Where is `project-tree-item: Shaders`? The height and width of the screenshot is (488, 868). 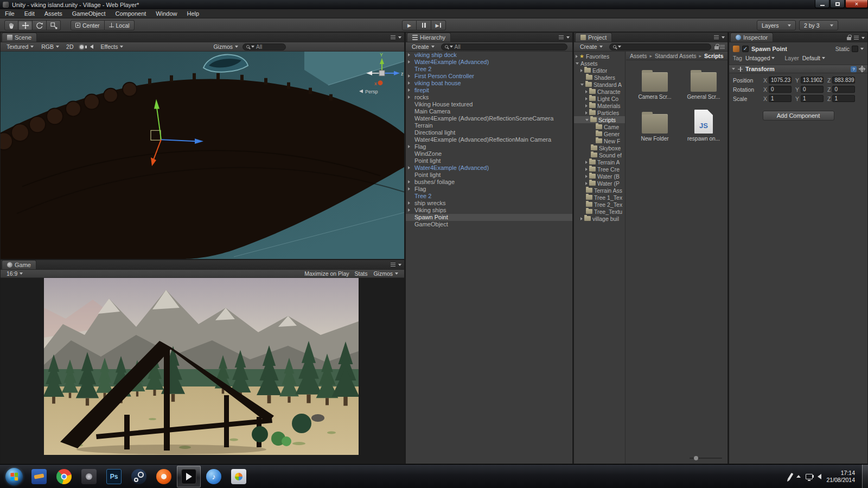 project-tree-item: Shaders is located at coordinates (599, 77).